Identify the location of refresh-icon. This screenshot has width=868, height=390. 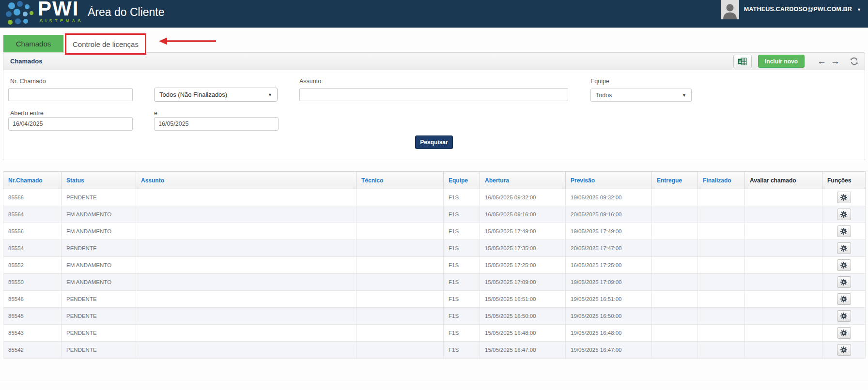
(854, 61).